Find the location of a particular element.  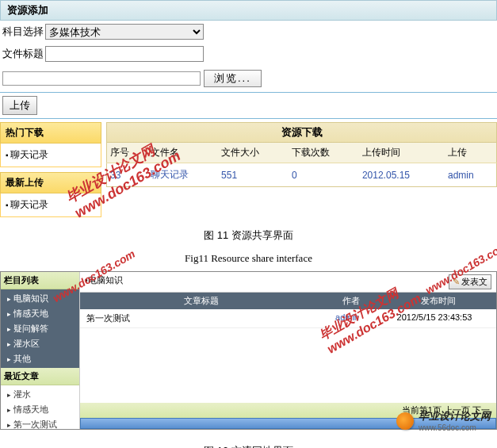

sidebar-hot-item: 聊天记录 is located at coordinates (51, 155).